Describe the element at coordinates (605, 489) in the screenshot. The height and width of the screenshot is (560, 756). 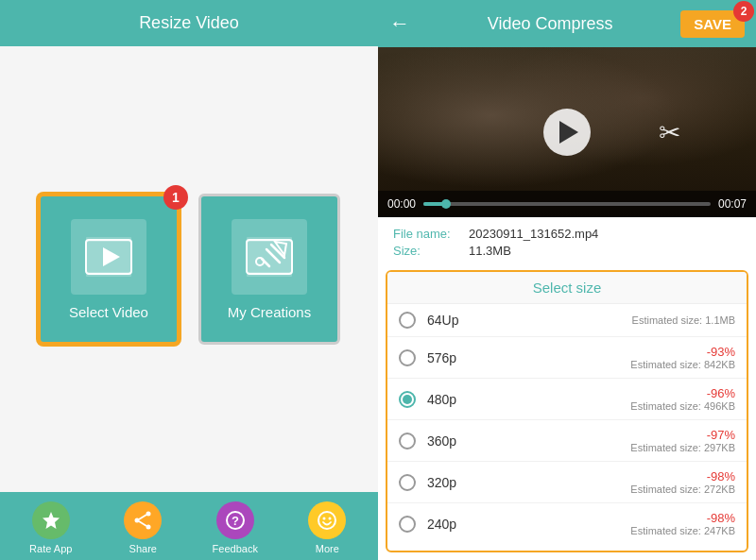
I see `size-estimated-320p: Estimated size: 272KB` at that location.